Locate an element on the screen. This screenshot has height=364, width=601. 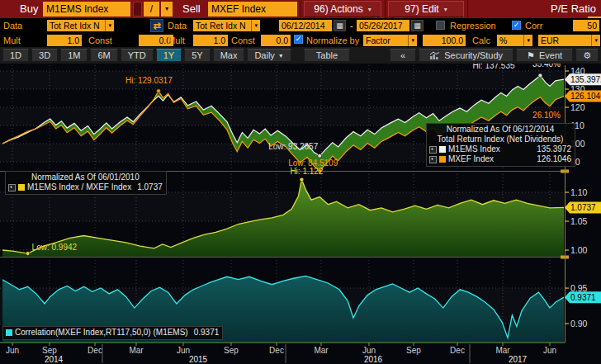
mult-label-left: Mult is located at coordinates (12, 40).